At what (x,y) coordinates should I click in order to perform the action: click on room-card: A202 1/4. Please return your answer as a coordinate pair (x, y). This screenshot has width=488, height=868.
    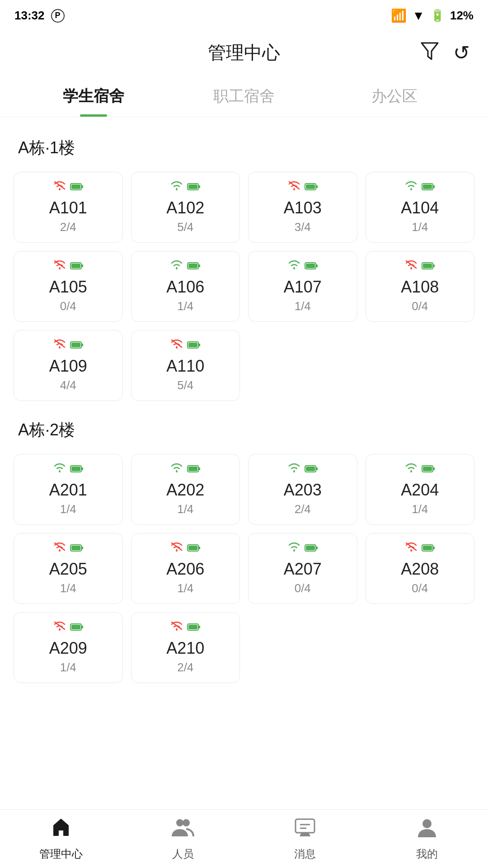
    Looking at the image, I should click on (186, 489).